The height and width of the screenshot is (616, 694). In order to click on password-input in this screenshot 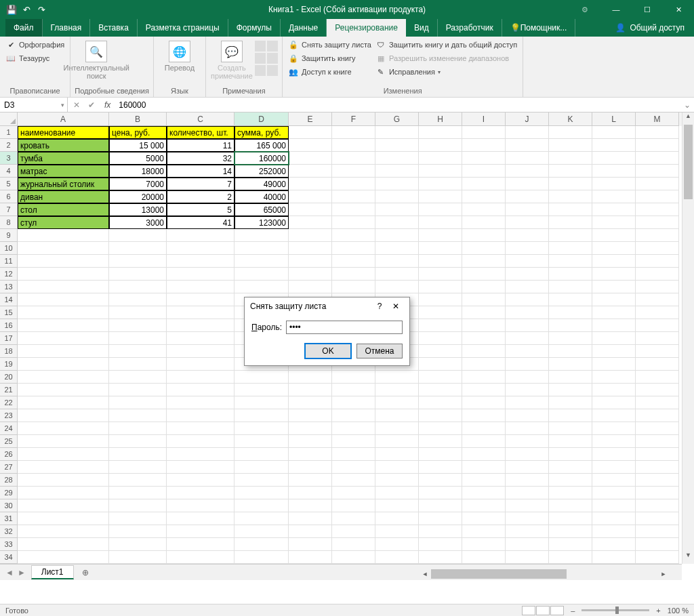, I will do `click(344, 327)`.